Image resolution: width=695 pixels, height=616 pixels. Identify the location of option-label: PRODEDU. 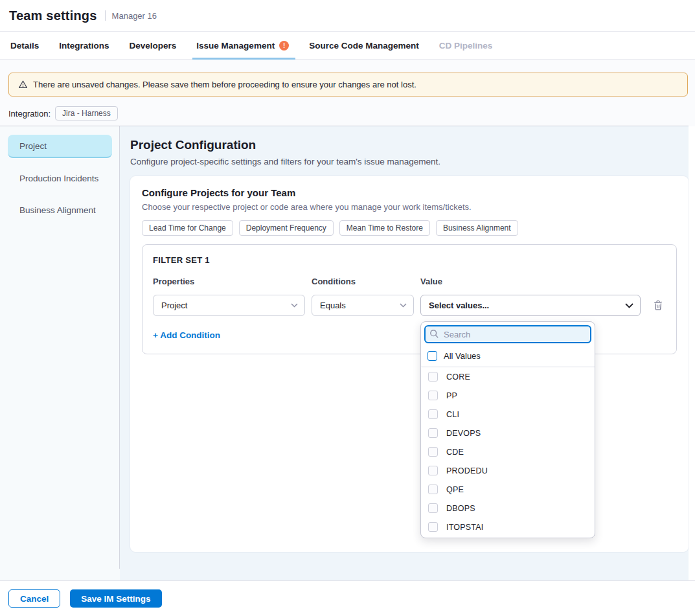
(467, 471).